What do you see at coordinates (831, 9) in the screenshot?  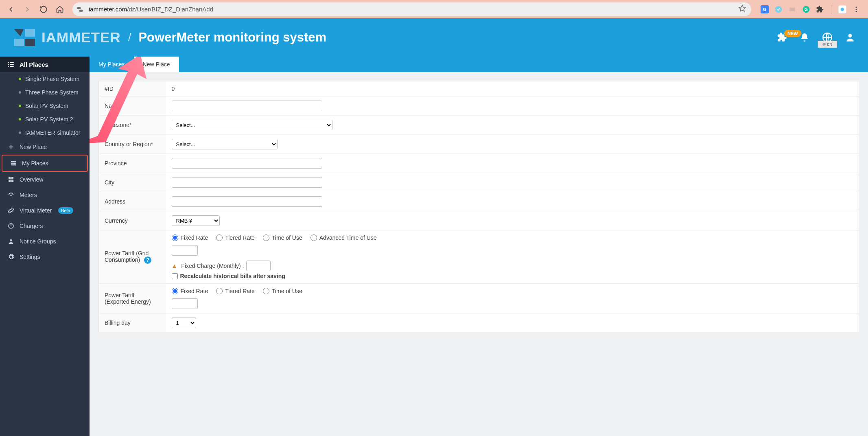 I see `divider` at bounding box center [831, 9].